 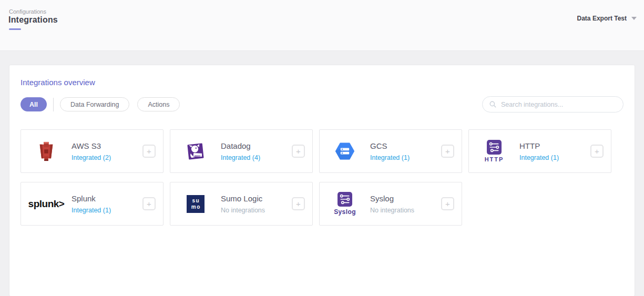 I want to click on breadcrumb: Configurations, so click(x=27, y=12).